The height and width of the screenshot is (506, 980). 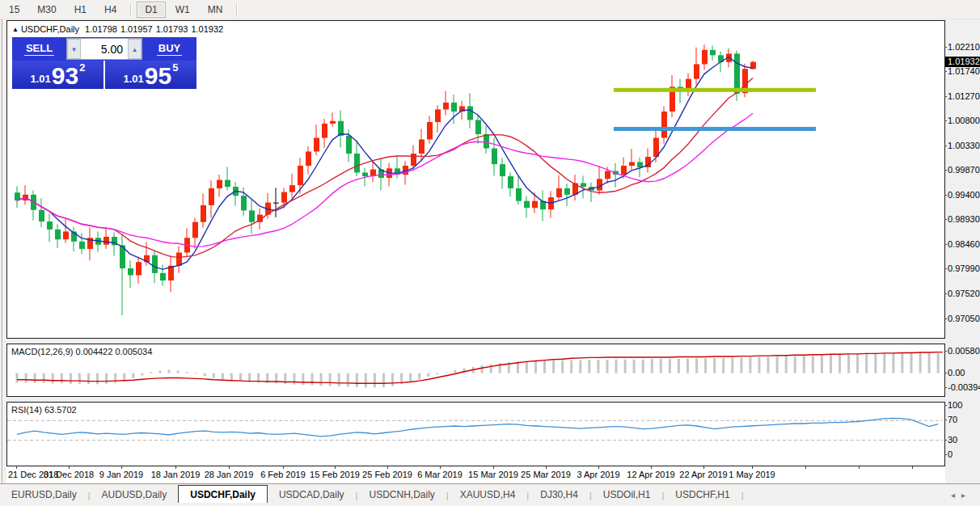 What do you see at coordinates (560, 495) in the screenshot?
I see `tab-dj30-h4: DJ30,H4` at bounding box center [560, 495].